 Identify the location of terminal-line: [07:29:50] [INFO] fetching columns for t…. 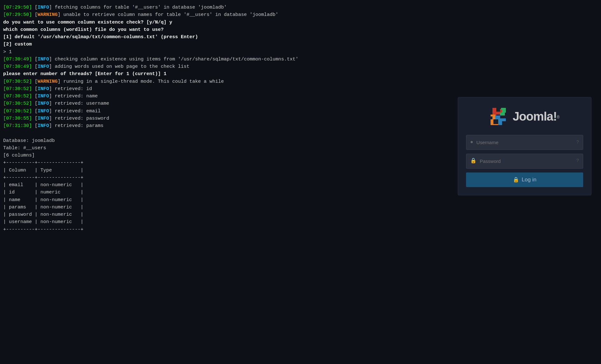
(300, 8).